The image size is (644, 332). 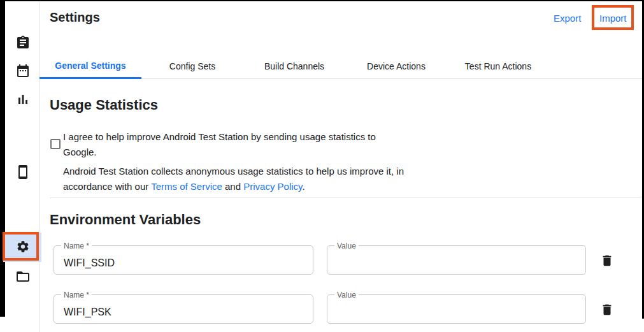 What do you see at coordinates (183, 260) in the screenshot?
I see `env-var-name-field-row1: Name *` at bounding box center [183, 260].